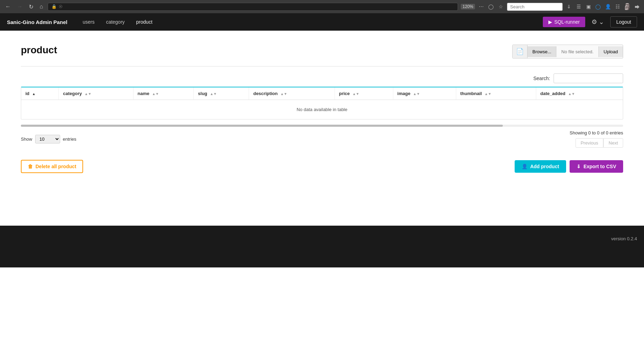 The width and height of the screenshot is (644, 343). What do you see at coordinates (310, 22) in the screenshot?
I see `navbar-links: users category product` at bounding box center [310, 22].